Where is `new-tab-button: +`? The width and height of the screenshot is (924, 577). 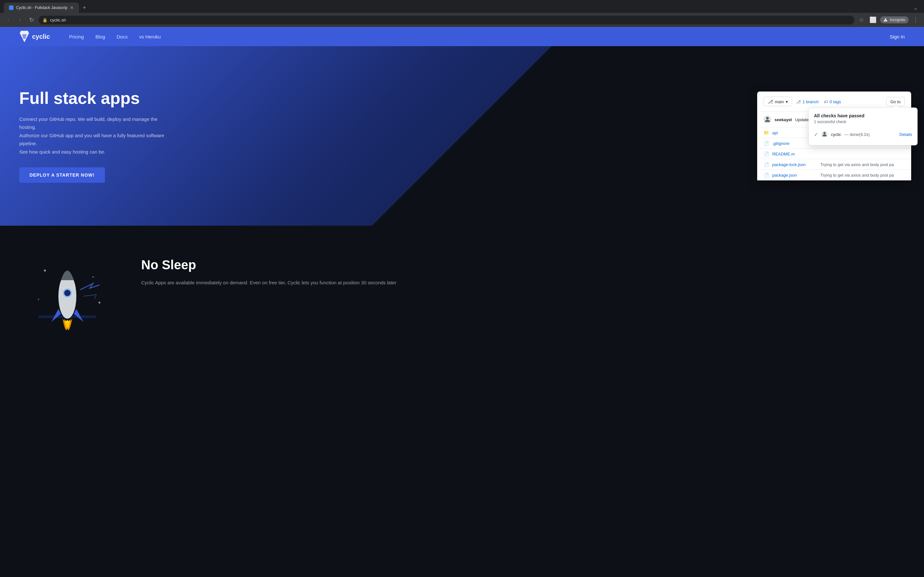
new-tab-button: + is located at coordinates (85, 8).